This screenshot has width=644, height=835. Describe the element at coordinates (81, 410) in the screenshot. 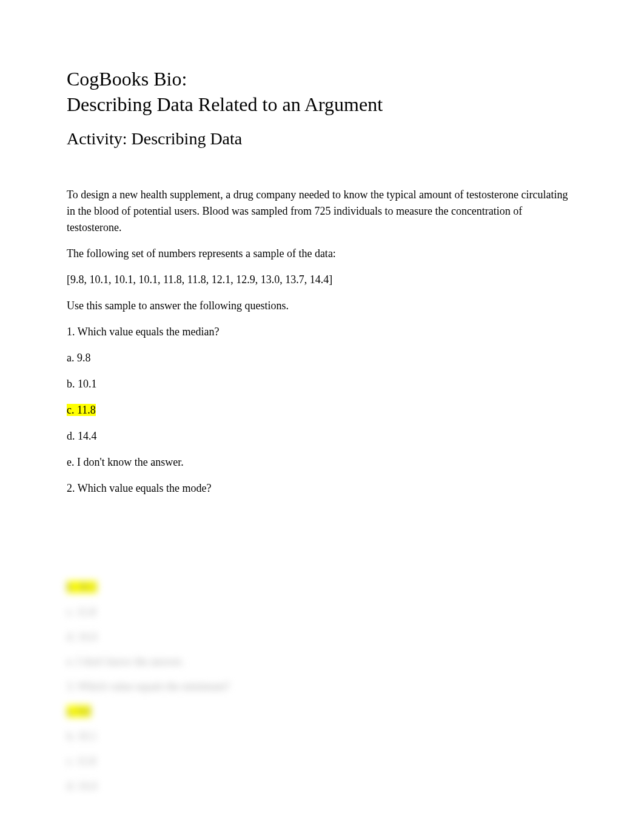

I see `q1-option-c-highlight: c. 11.8` at that location.